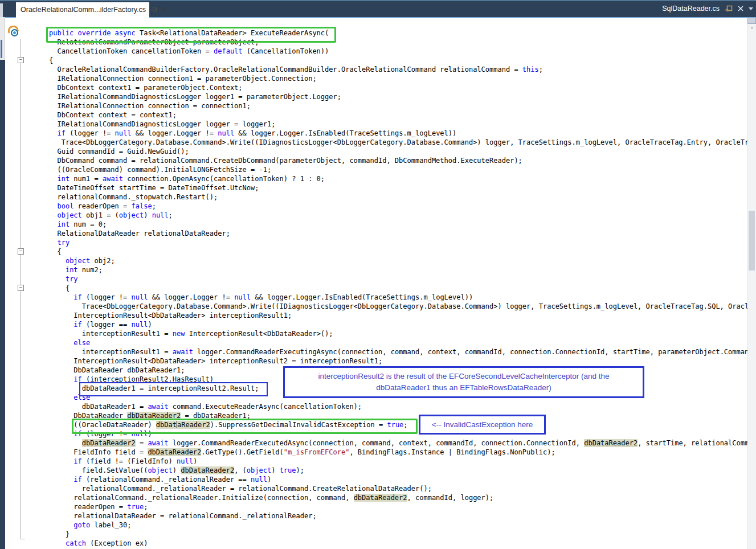 Image resolution: width=756 pixels, height=549 pixels. What do you see at coordinates (259, 480) in the screenshot?
I see `code-token: null` at bounding box center [259, 480].